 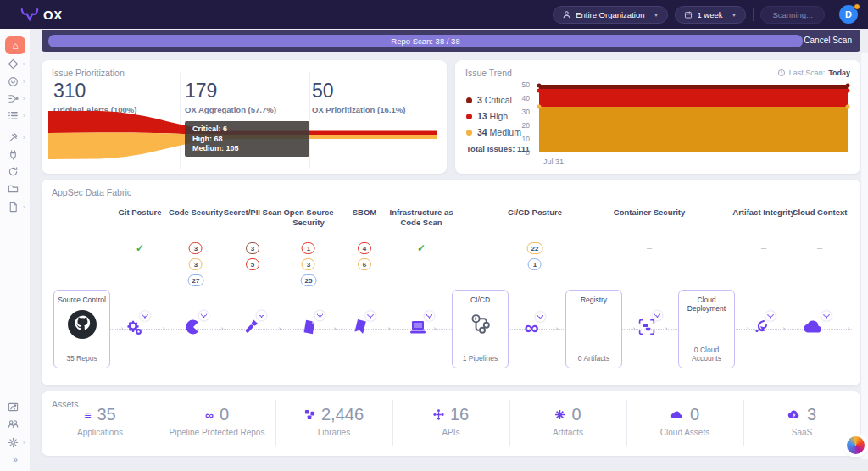 I want to click on pipeline-node-open-source, so click(x=310, y=329).